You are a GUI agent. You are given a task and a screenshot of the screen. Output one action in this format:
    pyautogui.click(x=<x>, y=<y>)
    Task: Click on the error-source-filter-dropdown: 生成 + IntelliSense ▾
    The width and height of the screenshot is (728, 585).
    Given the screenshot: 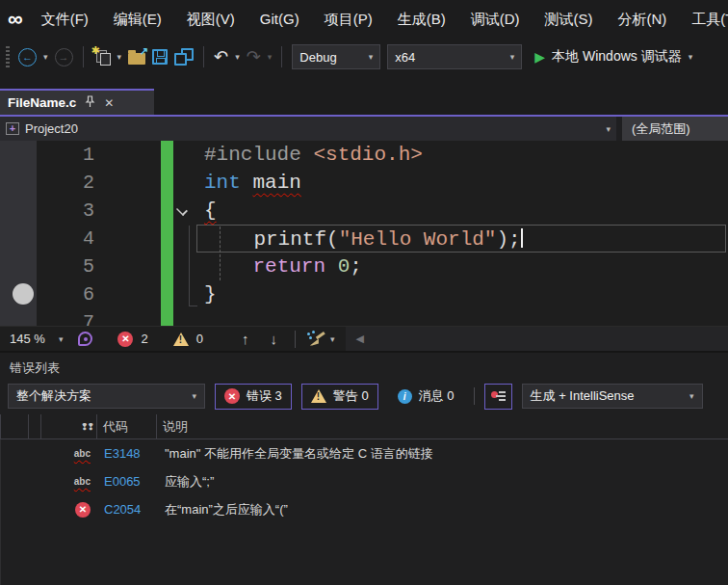 What is the action you would take?
    pyautogui.click(x=612, y=396)
    